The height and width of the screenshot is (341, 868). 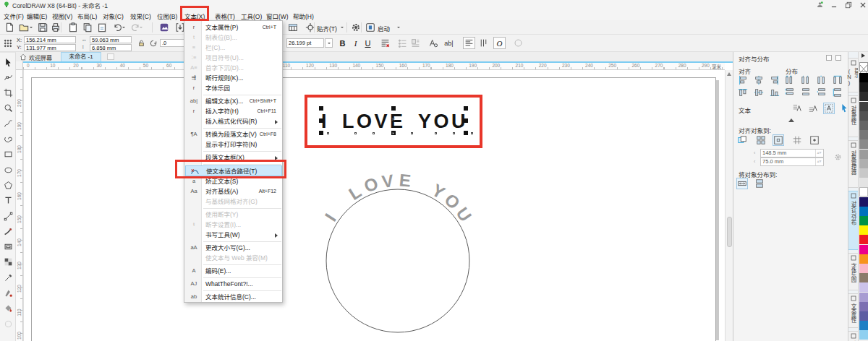 What do you see at coordinates (37, 16) in the screenshot?
I see `menu-2: 编辑(E)` at bounding box center [37, 16].